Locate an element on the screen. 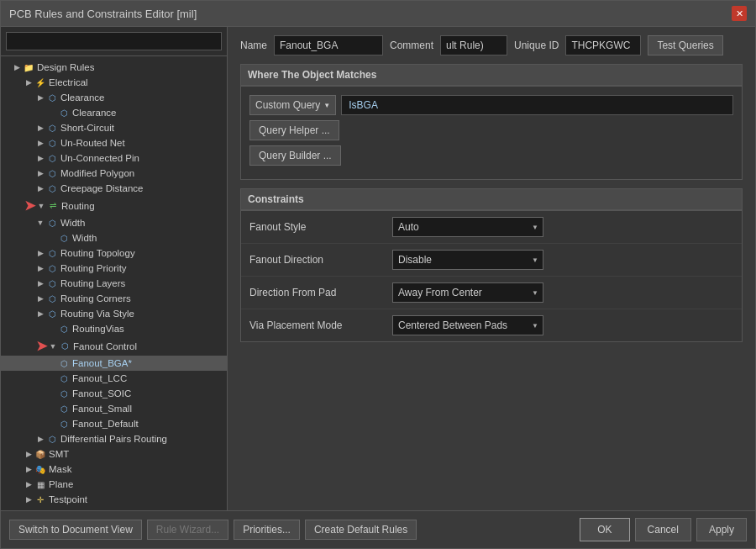 The image size is (756, 549). tree-item-fanout-control: ➤ ▼ ⬡ Fanout Control is located at coordinates (114, 346).